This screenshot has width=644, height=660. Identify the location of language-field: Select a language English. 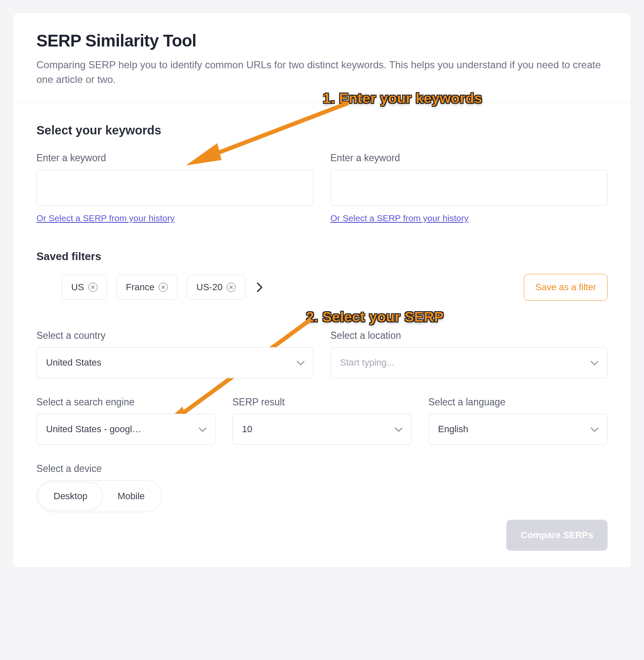
(518, 420).